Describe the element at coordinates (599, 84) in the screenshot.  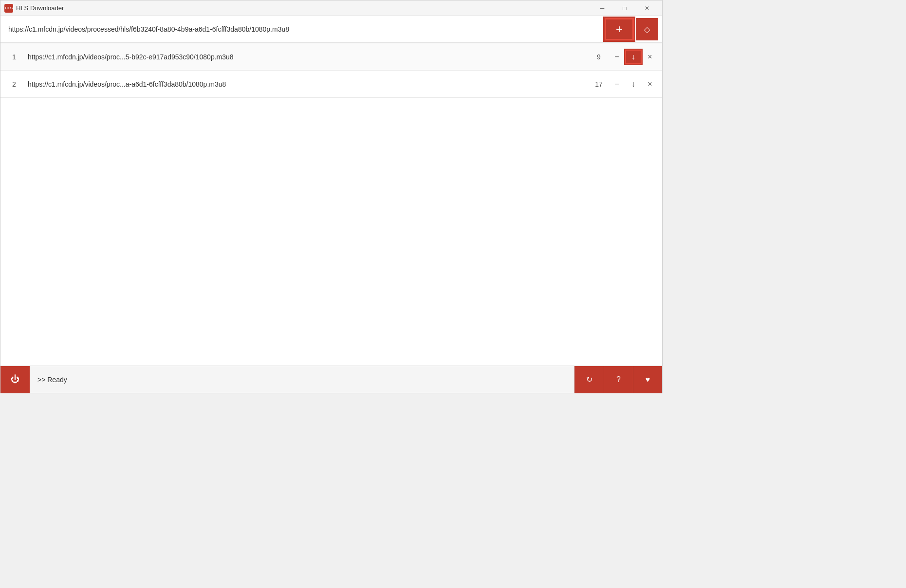
I see `item-count: 17` at that location.